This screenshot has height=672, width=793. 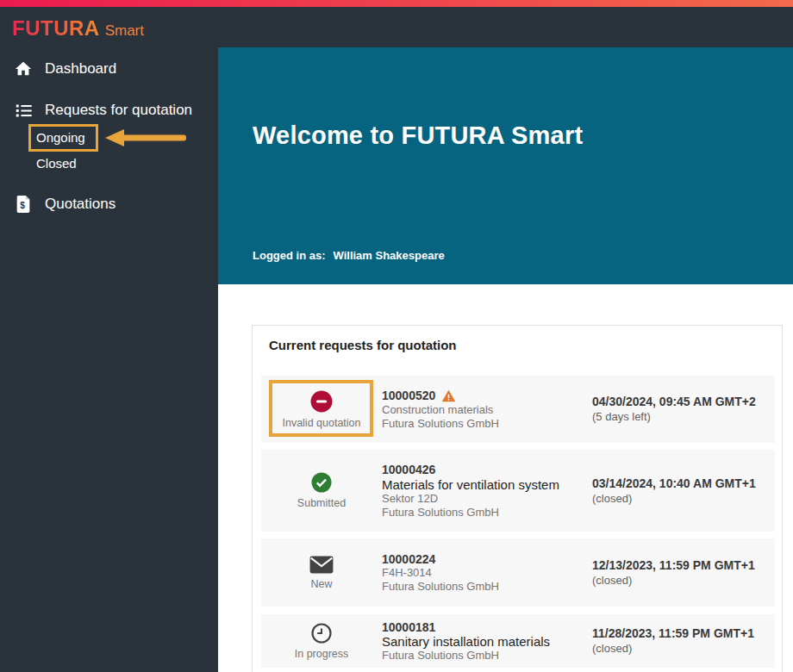 I want to click on warning-icon, so click(x=448, y=396).